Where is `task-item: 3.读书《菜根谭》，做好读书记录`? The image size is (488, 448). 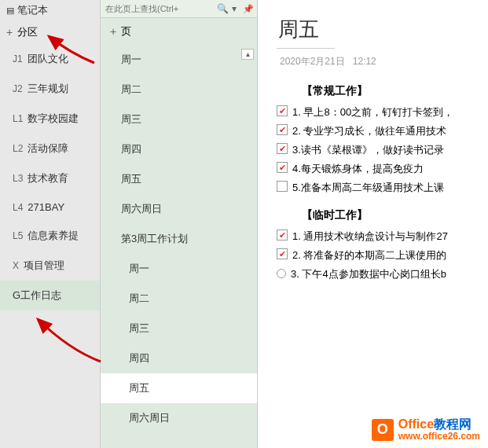 task-item: 3.读书《菜根谭》，做好读书记录 is located at coordinates (379, 150).